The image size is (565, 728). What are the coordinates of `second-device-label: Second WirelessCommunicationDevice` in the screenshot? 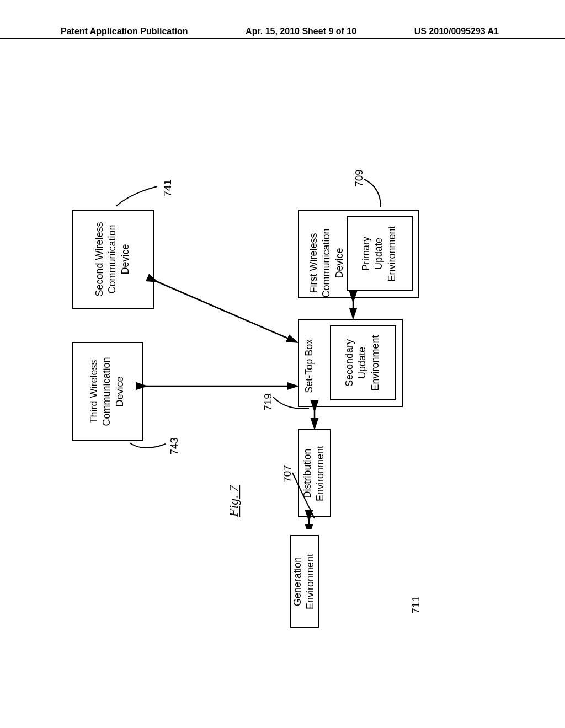 It's located at (113, 259).